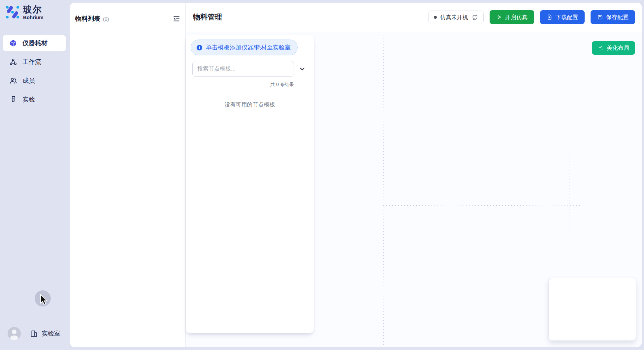 The width and height of the screenshot is (644, 350). What do you see at coordinates (414, 17) in the screenshot?
I see `main-header: 物料管理 仿真未开机` at bounding box center [414, 17].